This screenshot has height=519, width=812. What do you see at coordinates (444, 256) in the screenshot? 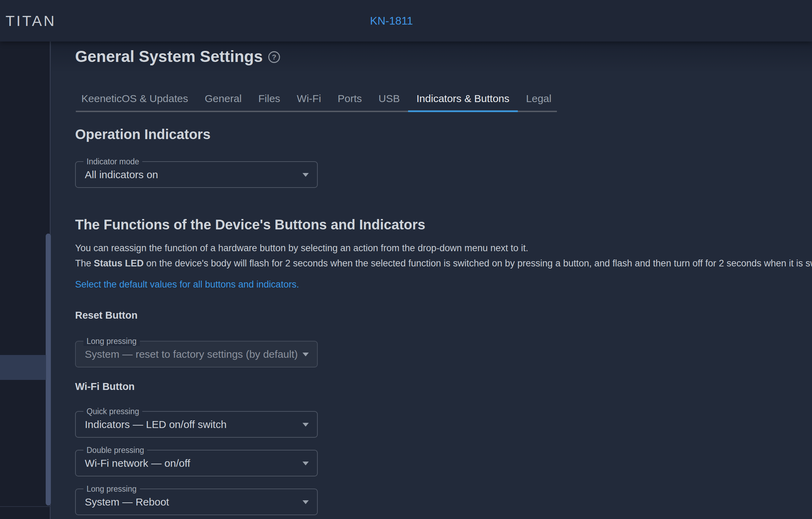
I see `functions-description: You can reassign the function of a hardw…` at bounding box center [444, 256].